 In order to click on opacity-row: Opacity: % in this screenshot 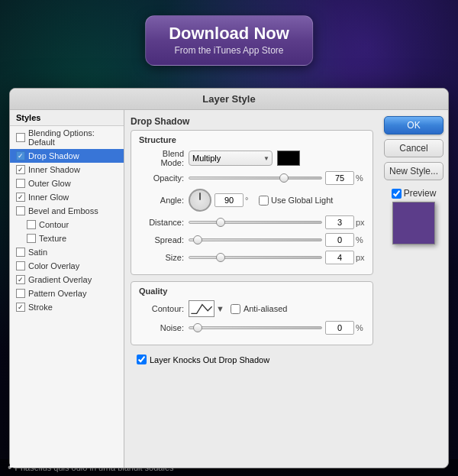, I will do `click(252, 178)`.